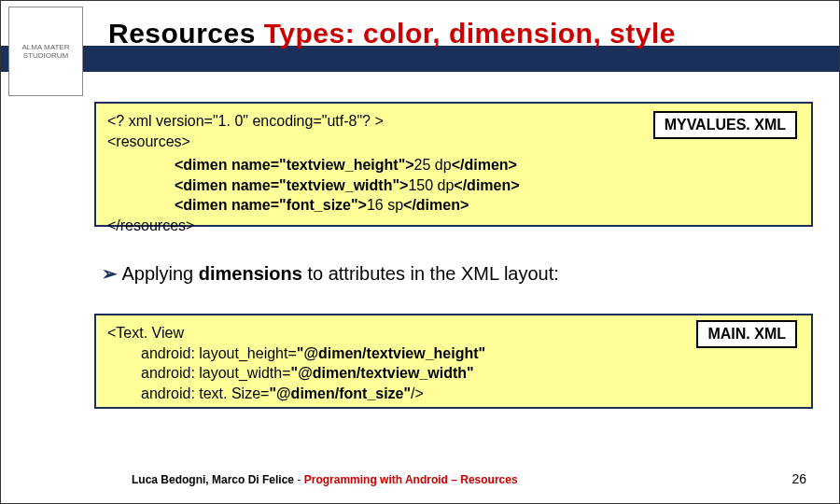 This screenshot has width=840, height=504. Describe the element at coordinates (330, 273) in the screenshot. I see `bullet-text: ➢ Applying dimensions to attributes in t…` at that location.